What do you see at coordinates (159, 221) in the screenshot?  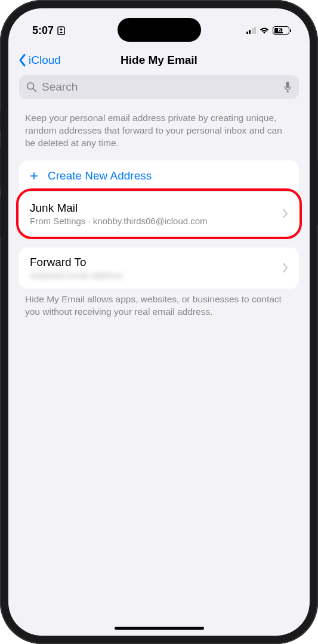 I see `alias-subtitle: From Settings · knobby.thirds06@icloud.c…` at bounding box center [159, 221].